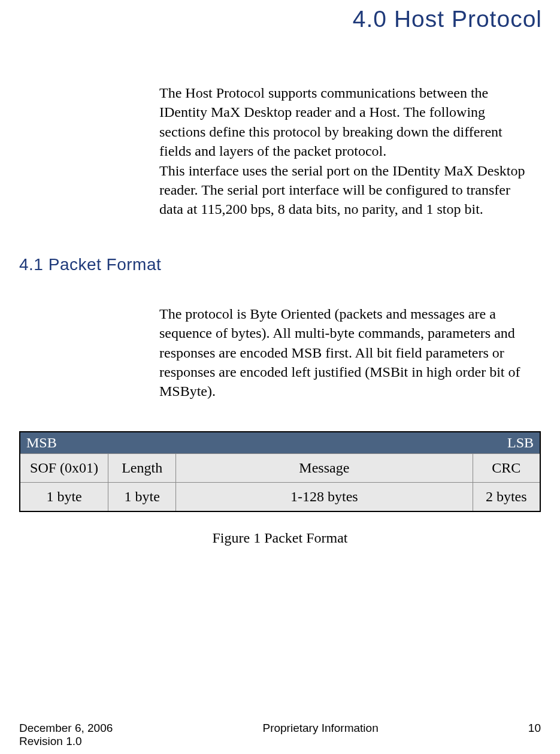 Image resolution: width=560 pixels, height=754 pixels. What do you see at coordinates (325, 497) in the screenshot?
I see `cell-message-size: 1-128 bytes` at bounding box center [325, 497].